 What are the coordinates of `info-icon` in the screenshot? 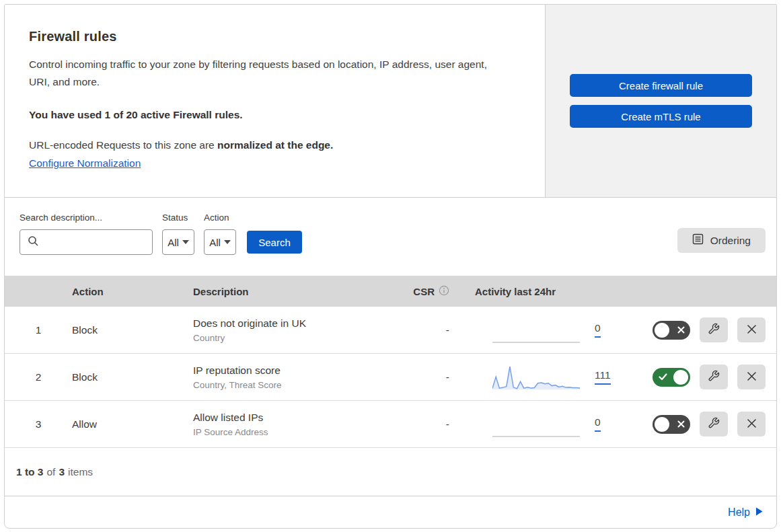 It's located at (444, 292).